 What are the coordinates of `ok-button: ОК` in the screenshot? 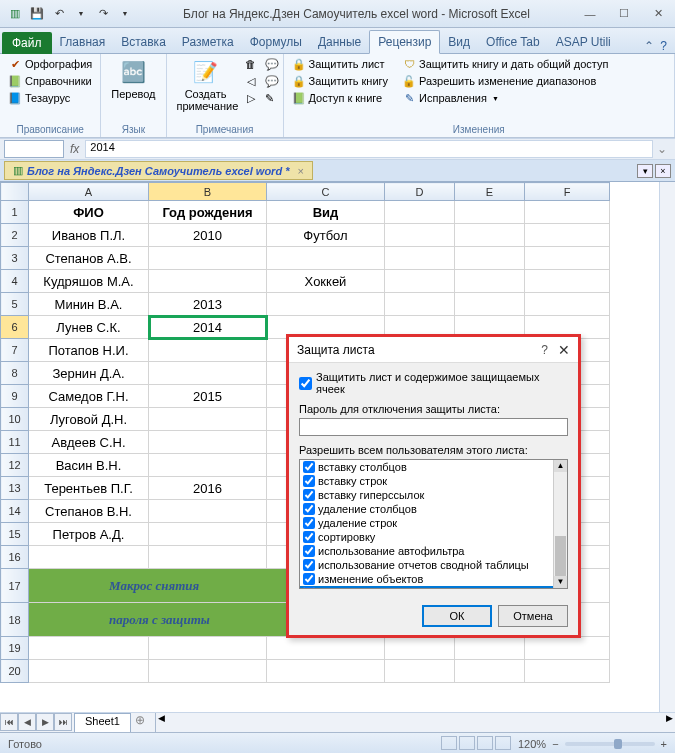 It's located at (457, 616).